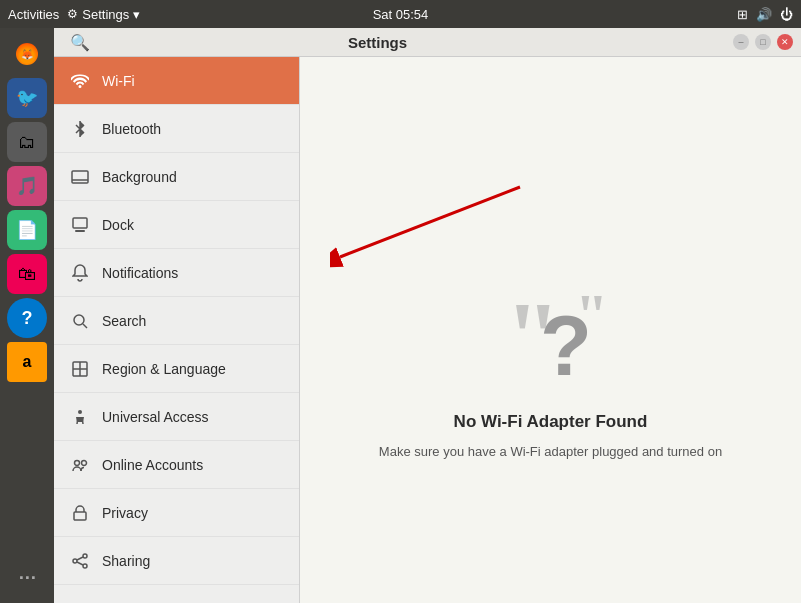 The width and height of the screenshot is (801, 603). Describe the element at coordinates (140, 177) in the screenshot. I see `background-label: Background` at that location.